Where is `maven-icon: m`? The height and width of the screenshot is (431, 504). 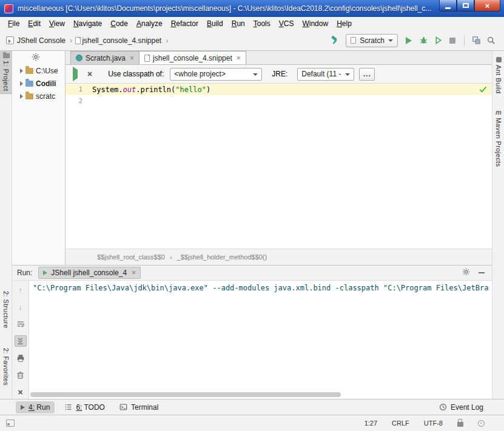 maven-icon: m is located at coordinates (499, 112).